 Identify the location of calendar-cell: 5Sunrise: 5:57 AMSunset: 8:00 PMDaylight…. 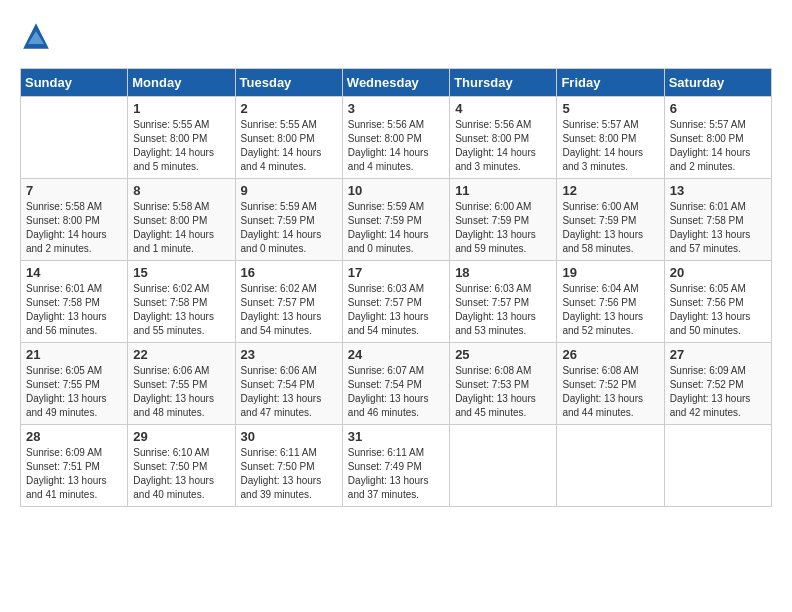
(610, 138).